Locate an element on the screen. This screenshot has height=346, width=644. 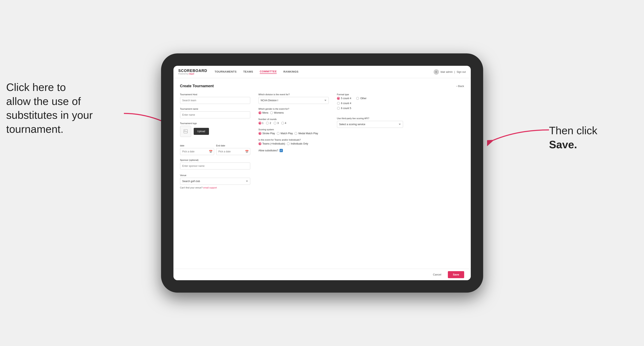
sign-out-link: Sign out is located at coordinates (461, 72).